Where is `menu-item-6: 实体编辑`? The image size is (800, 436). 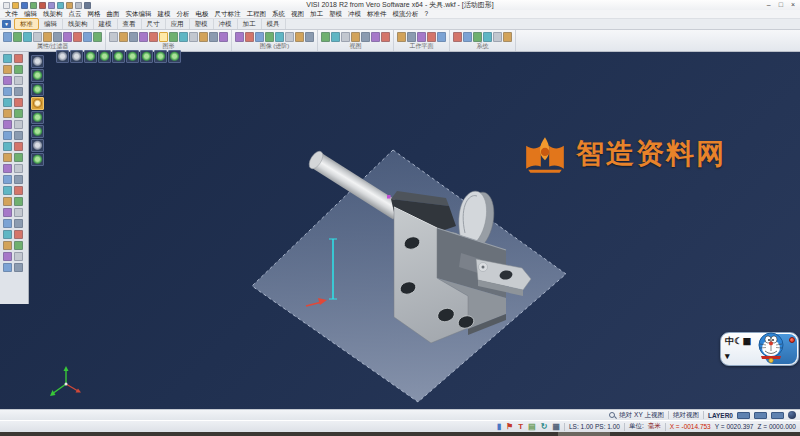
menu-item-6: 实体编辑 is located at coordinates (139, 14).